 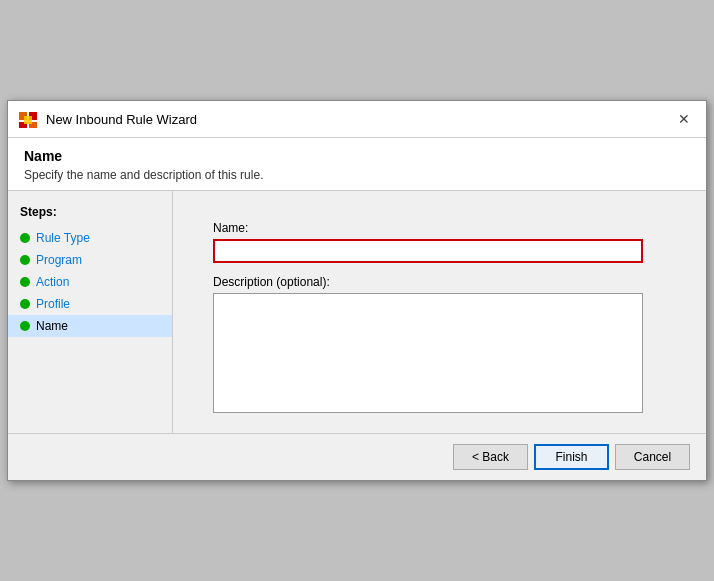 What do you see at coordinates (90, 260) in the screenshot?
I see `sidebar-item-program: Program` at bounding box center [90, 260].